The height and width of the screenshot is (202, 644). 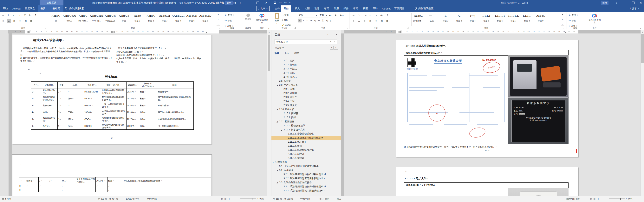 What do you see at coordinates (50, 126) in the screenshot?
I see `table-cell: 粘度计↵` at bounding box center [50, 126].